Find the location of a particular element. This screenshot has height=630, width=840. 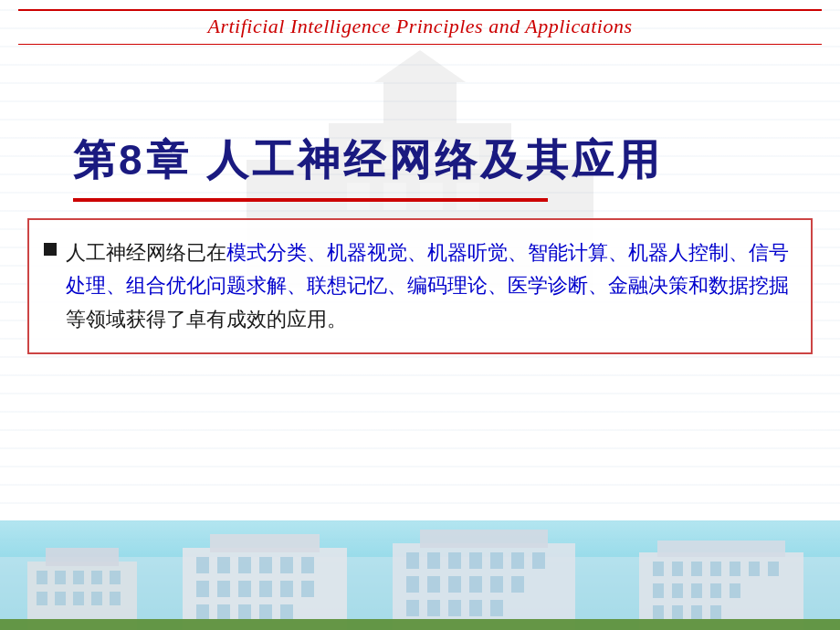

chapter-title: 第8章 人工神经网络及其应用 is located at coordinates (429, 161).